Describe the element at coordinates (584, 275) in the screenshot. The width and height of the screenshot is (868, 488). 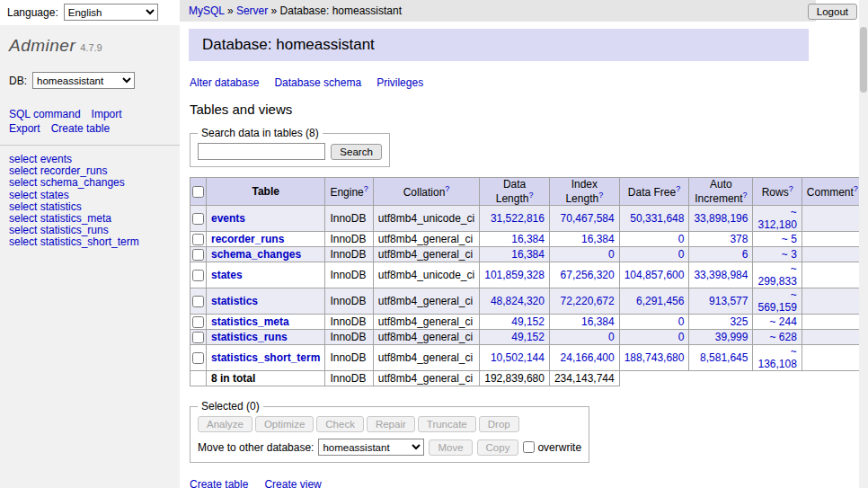
I see `index-length-cell: 67,256,320` at that location.